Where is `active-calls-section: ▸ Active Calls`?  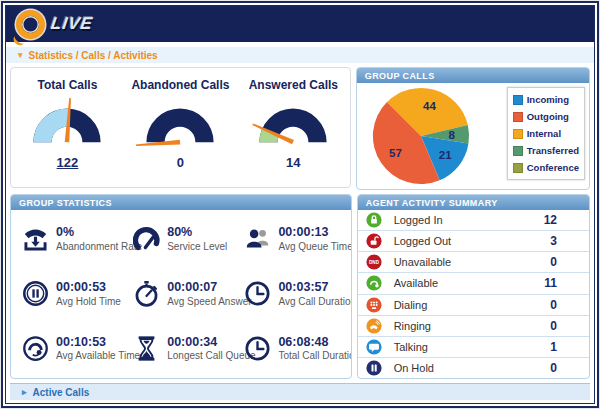 active-calls-section: ▸ Active Calls is located at coordinates (300, 392).